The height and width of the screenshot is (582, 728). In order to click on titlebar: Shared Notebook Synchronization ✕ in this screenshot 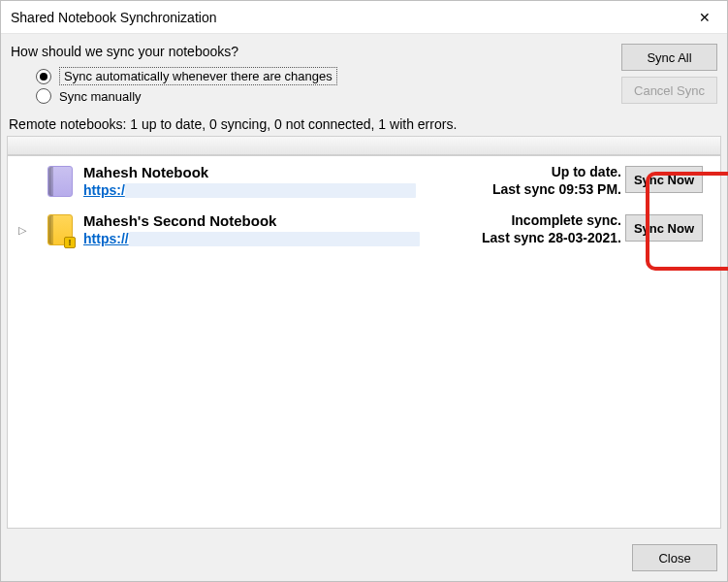, I will do `click(364, 17)`.